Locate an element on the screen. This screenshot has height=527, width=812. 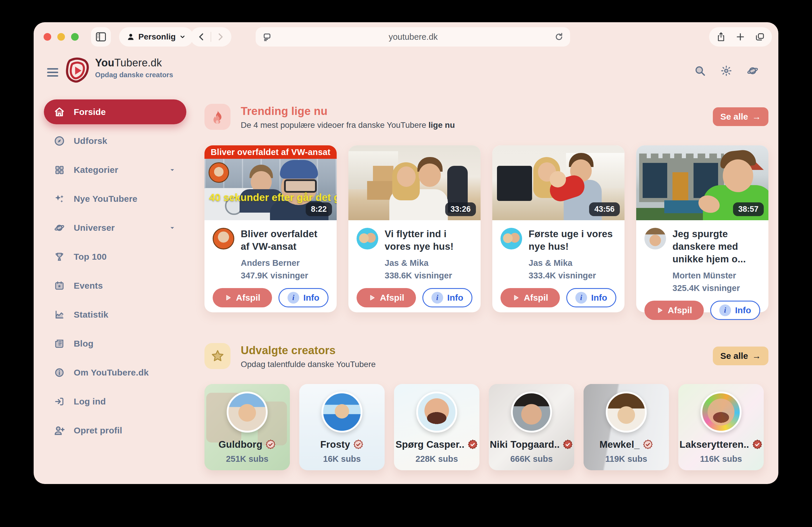
trending-section-icon is located at coordinates (218, 117).